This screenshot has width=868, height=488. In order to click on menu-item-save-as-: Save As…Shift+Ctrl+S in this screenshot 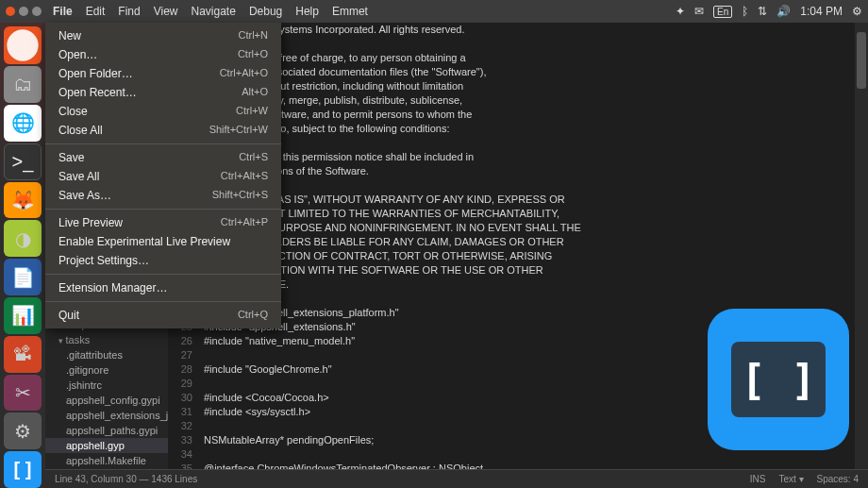, I will do `click(163, 195)`.